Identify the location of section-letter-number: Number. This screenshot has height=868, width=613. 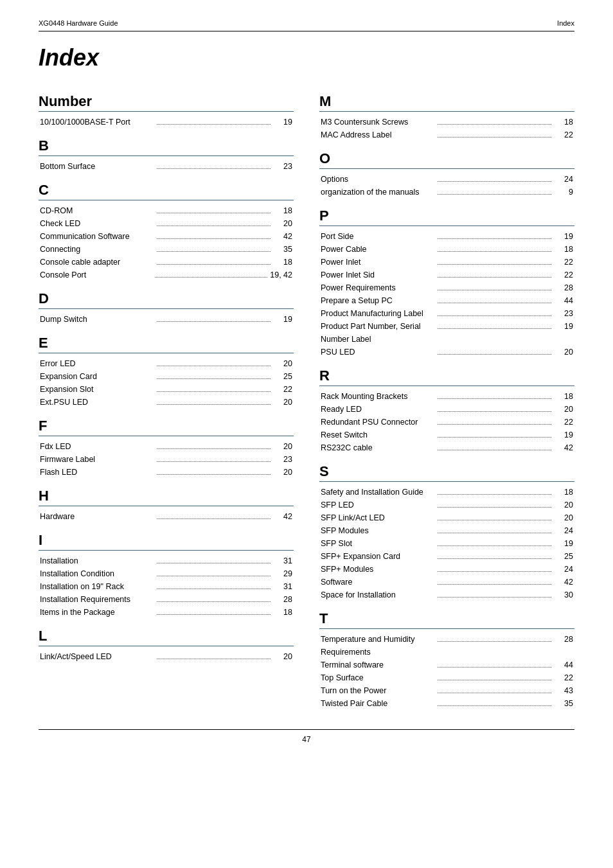
(166, 102).